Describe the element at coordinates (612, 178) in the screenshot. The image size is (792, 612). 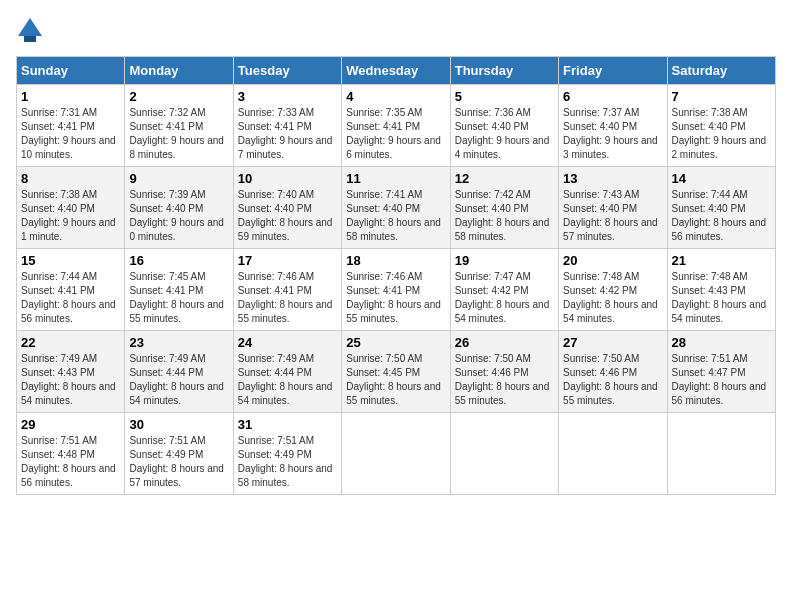
I see `day-number: 13` at that location.